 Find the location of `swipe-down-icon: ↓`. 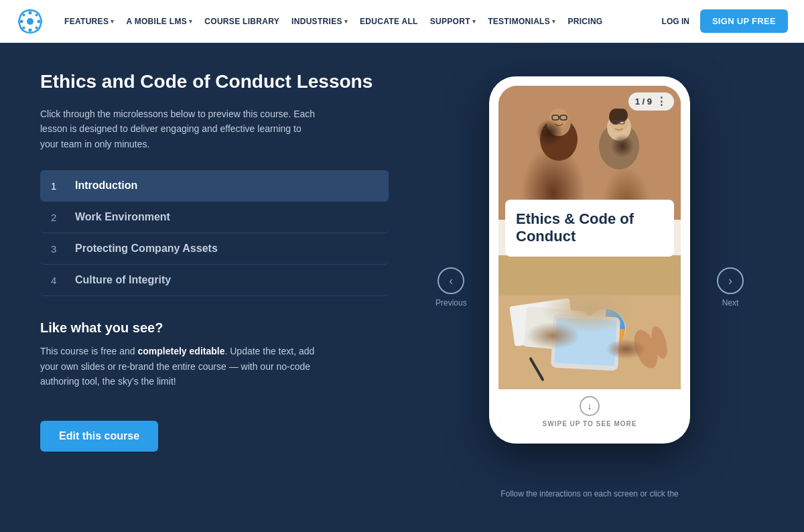

swipe-down-icon: ↓ is located at coordinates (590, 406).